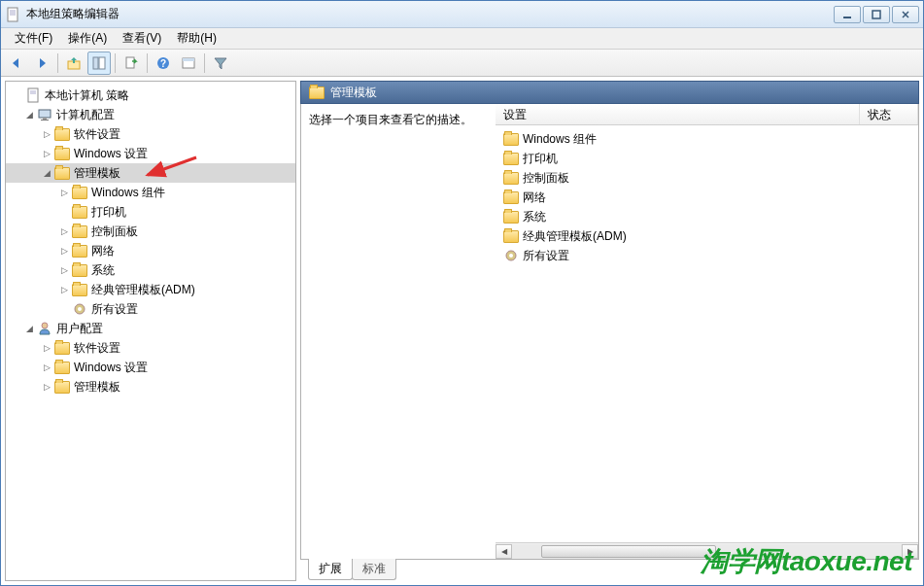 This screenshot has width=924, height=586. Describe the element at coordinates (534, 218) in the screenshot. I see `item-label: 系统` at that location.